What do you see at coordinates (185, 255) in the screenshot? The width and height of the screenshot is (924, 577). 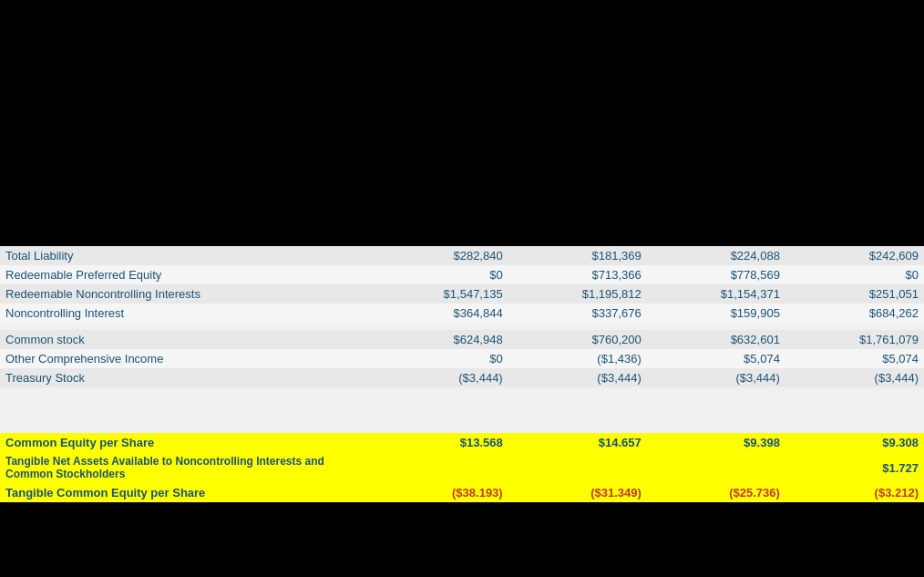 I see `row-label: Total Liability` at bounding box center [185, 255].